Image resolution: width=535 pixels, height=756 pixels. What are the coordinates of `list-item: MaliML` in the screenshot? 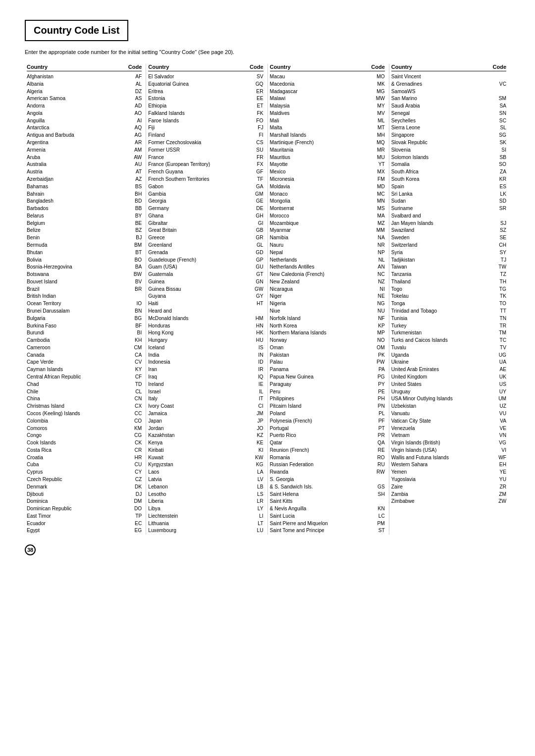 It's located at (327, 121).